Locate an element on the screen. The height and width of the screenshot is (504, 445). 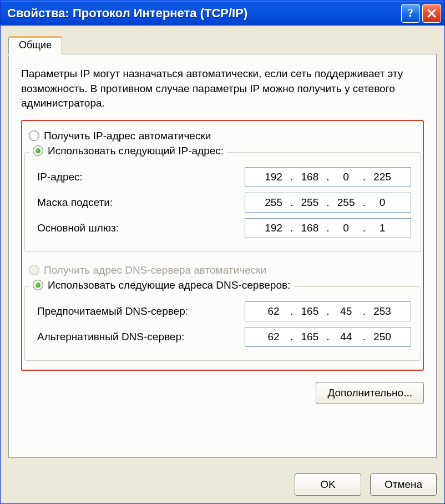
help-icon: ? is located at coordinates (411, 13).